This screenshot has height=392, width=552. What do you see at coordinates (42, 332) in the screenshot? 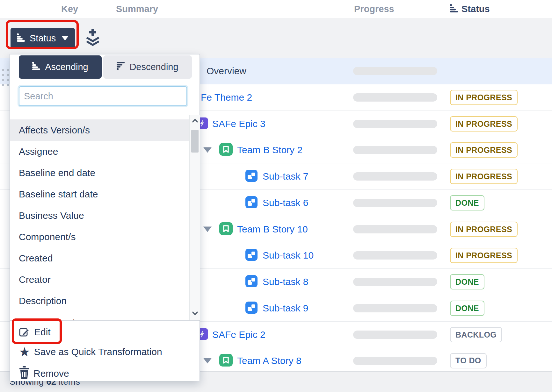
I see `edit-label: Edit` at bounding box center [42, 332].